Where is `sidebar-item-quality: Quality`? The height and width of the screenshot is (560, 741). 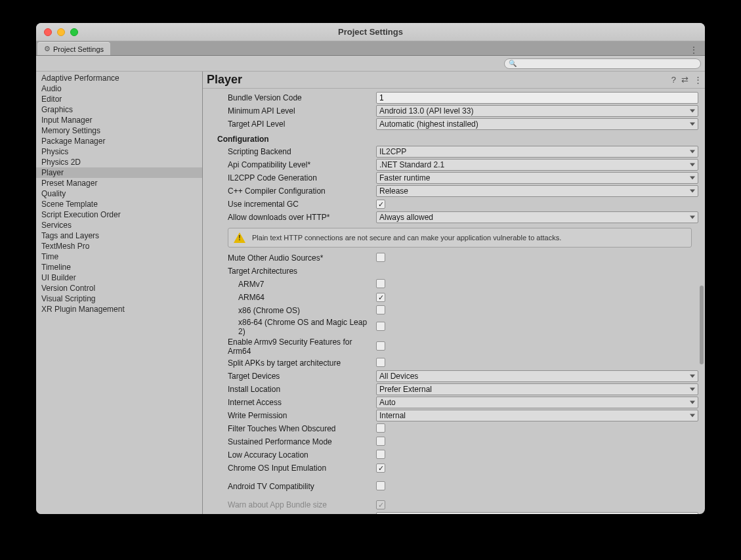
sidebar-item-quality: Quality is located at coordinates (119, 194).